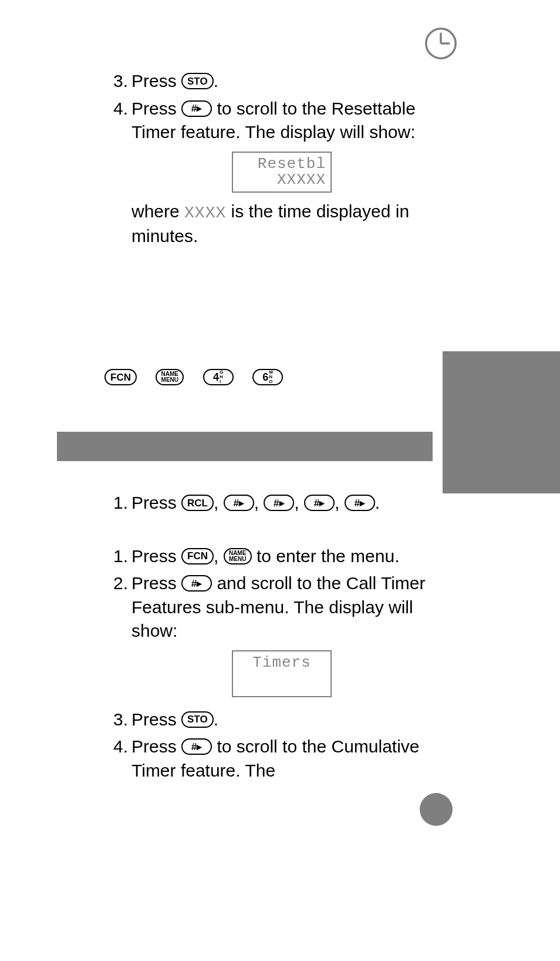 The height and width of the screenshot is (961, 560). What do you see at coordinates (436, 809) in the screenshot?
I see `page-dot-icon` at bounding box center [436, 809].